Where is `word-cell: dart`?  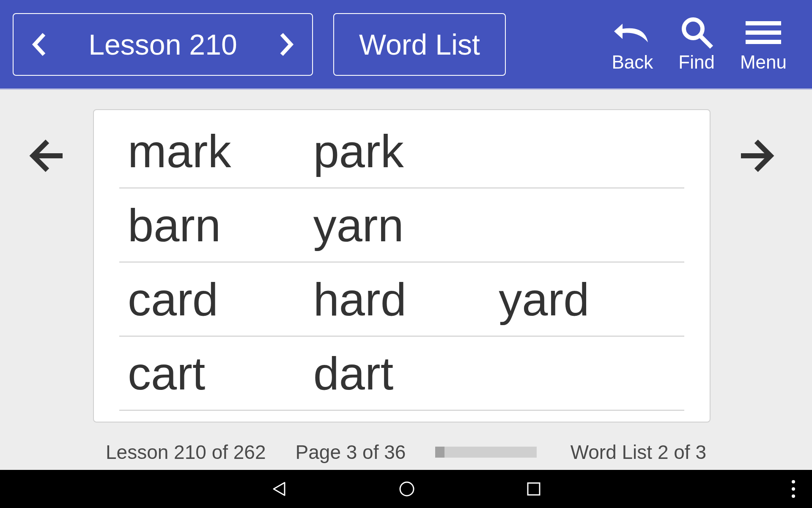
word-cell: dart is located at coordinates (406, 373).